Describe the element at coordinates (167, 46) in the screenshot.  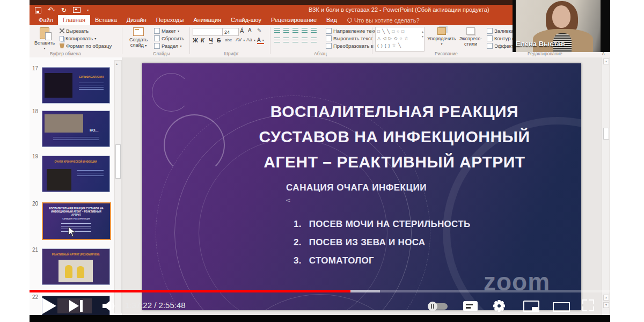
I see `section-button: Раздел▾` at that location.